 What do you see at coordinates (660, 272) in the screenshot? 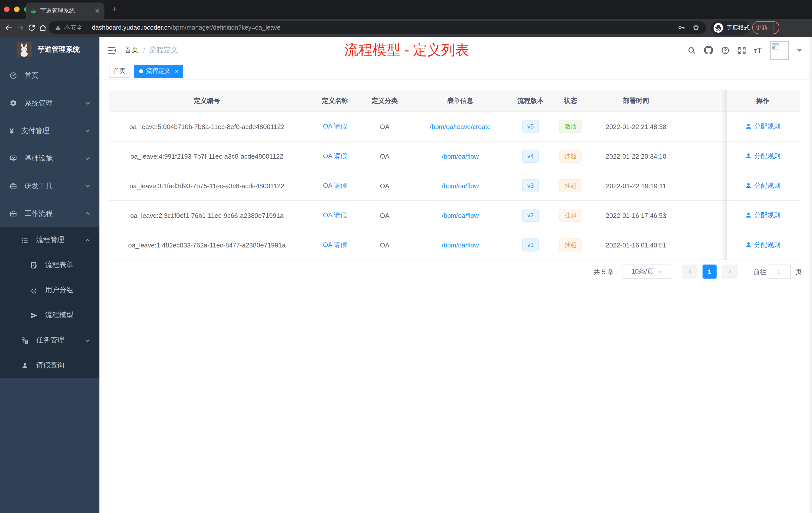
I see `chevron-down-icon` at bounding box center [660, 272].